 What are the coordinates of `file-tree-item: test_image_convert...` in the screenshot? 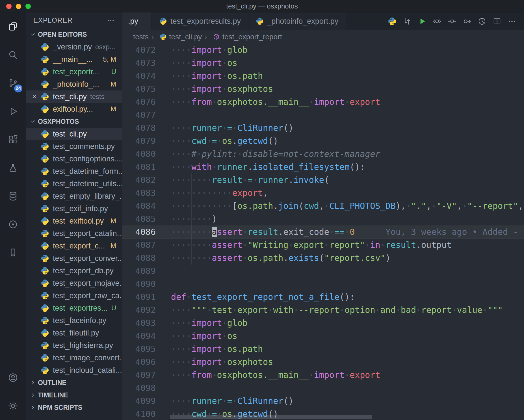 It's located at (74, 358).